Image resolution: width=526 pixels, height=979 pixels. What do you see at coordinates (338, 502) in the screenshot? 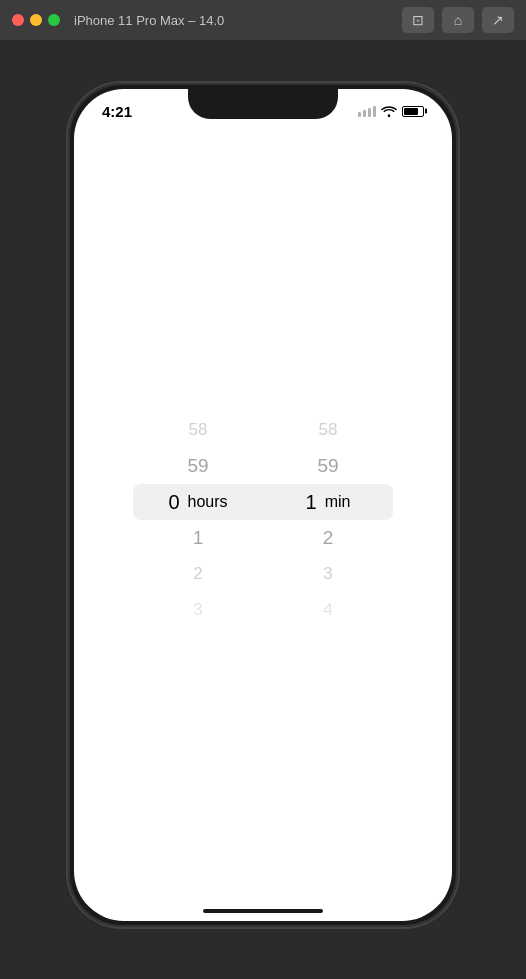
I see `minutes-label: min` at bounding box center [338, 502].